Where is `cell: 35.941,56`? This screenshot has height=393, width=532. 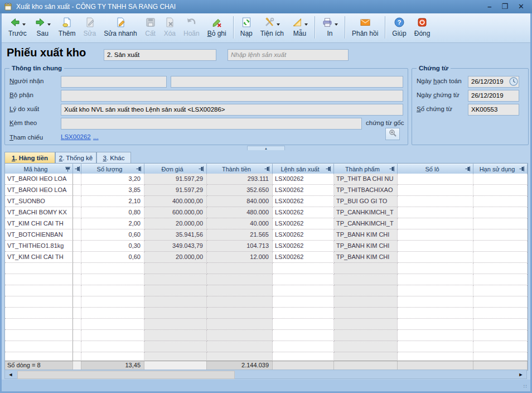
cell: 35.941,56 is located at coordinates (176, 235).